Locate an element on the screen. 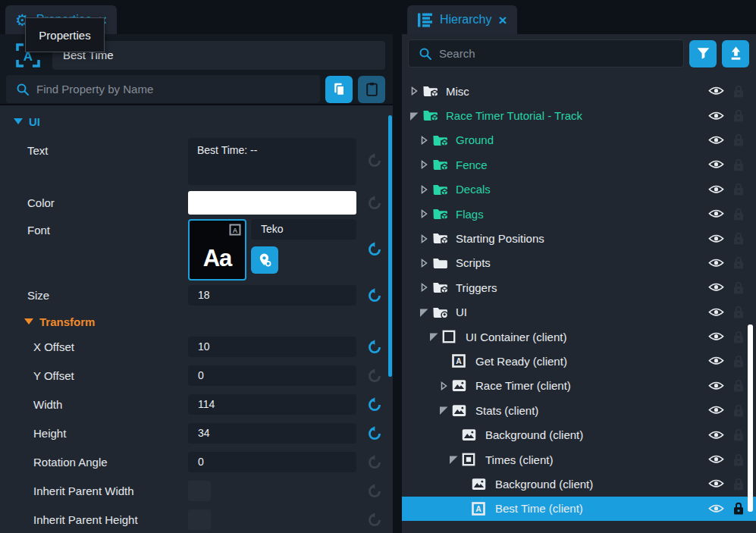 The width and height of the screenshot is (756, 533). tree-item-ui-container-client: UI Container (client) is located at coordinates (579, 337).